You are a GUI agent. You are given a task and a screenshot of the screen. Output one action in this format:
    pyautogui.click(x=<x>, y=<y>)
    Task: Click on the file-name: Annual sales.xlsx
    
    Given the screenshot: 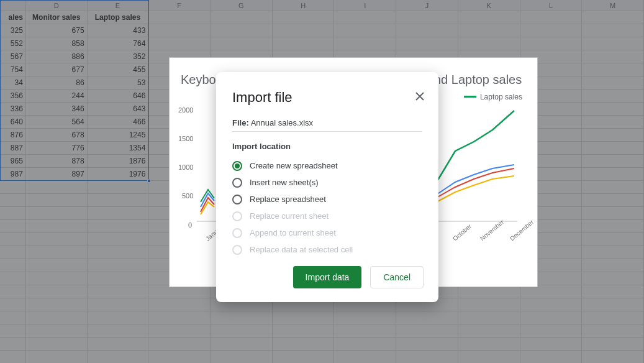 What is the action you would take?
    pyautogui.click(x=282, y=123)
    